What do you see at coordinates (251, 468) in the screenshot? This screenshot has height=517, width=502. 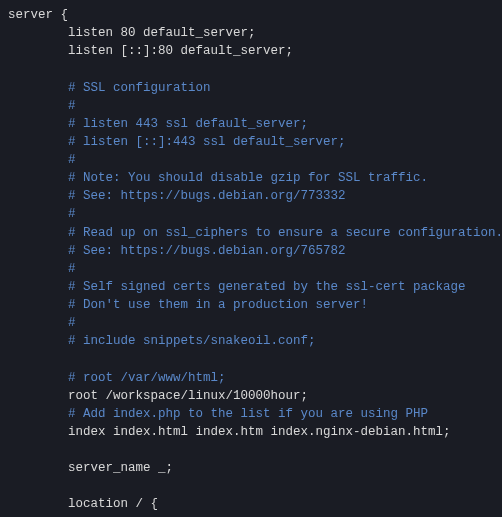 I see `code-line: server_name _;` at bounding box center [251, 468].